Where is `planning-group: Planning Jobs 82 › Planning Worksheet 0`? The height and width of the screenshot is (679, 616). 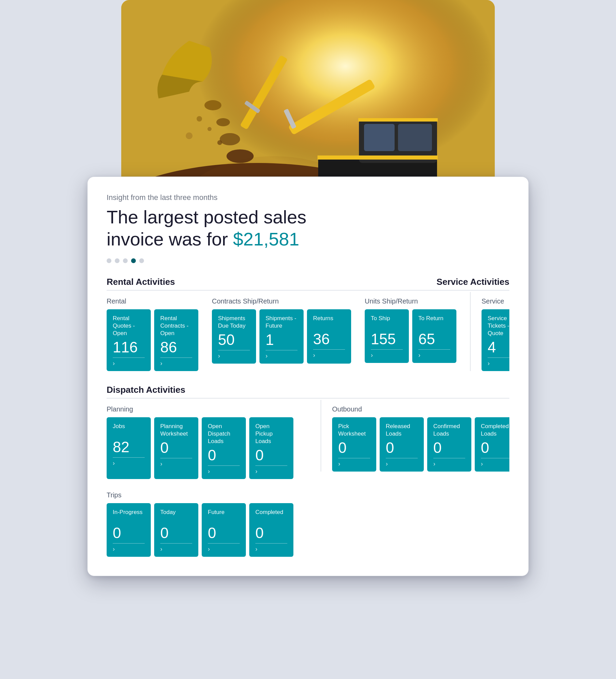
planning-group: Planning Jobs 82 › Planning Worksheet 0 is located at coordinates (200, 439).